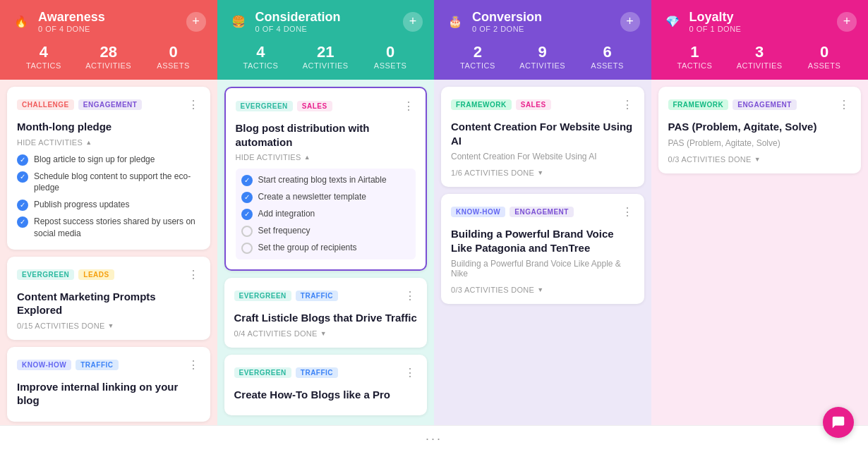 The image size is (868, 452). I want to click on activity-text: Set frequency, so click(284, 231).